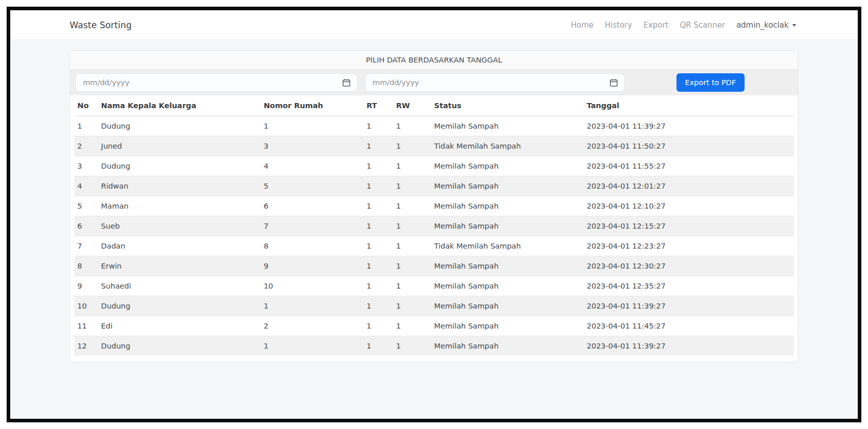  Describe the element at coordinates (434, 307) in the screenshot. I see `table-row: 10 Dudung 1 1 1 Memilah Sampah 2023-04-0…` at that location.